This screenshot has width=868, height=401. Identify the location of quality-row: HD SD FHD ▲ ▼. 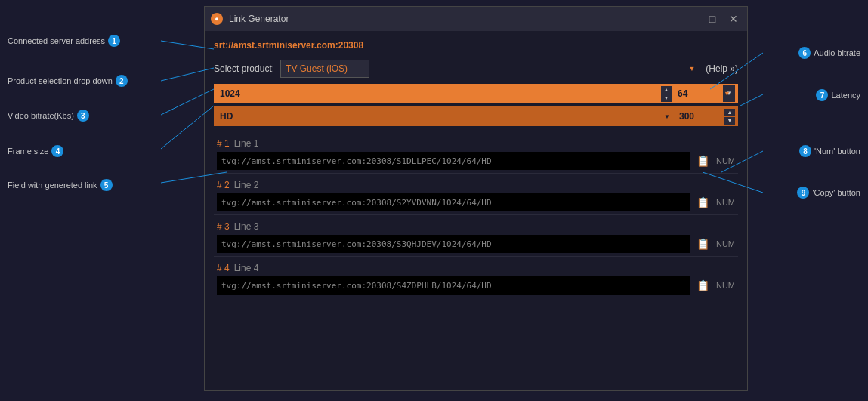
(476, 116).